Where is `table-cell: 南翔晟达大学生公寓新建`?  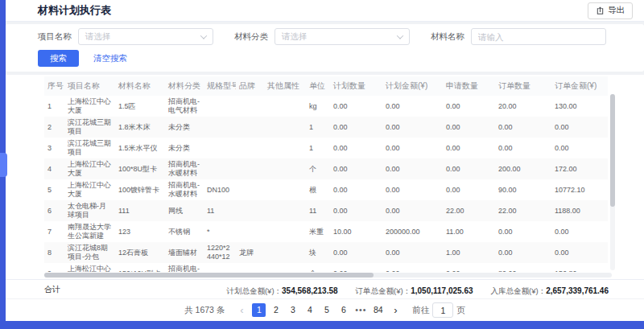 table-cell: 南翔晟达大学生公寓新建 is located at coordinates (90, 232).